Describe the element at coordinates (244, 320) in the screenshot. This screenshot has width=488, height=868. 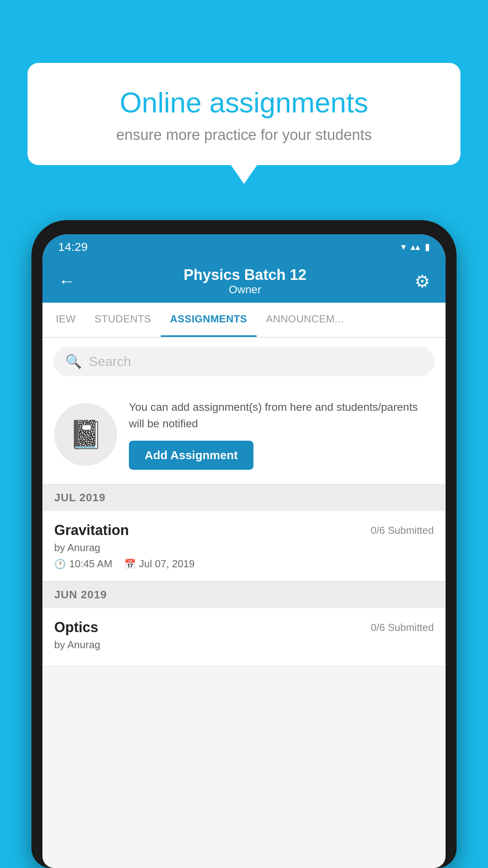
I see `tabs-bar: IEW STUDENTS ASSIGNMENTS ANNOUNCEM...` at that location.